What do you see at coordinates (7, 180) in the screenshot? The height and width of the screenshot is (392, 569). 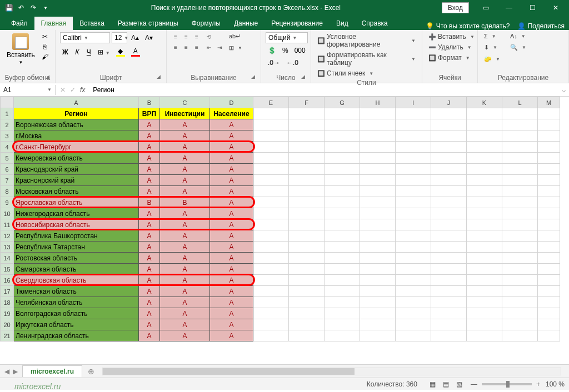 I see `row-header: 7` at bounding box center [7, 180].